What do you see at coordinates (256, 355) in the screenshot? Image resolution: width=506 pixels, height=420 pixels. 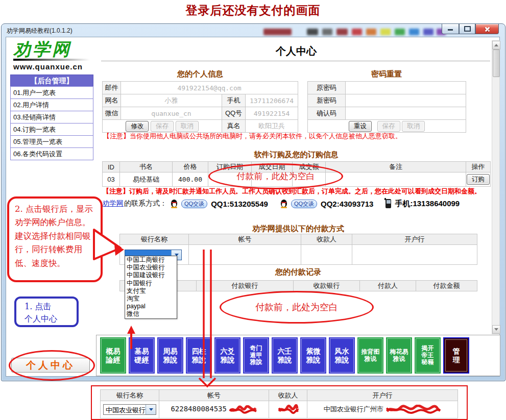 I see `book-tile: 奇门遁甲雅說` at bounding box center [256, 355].